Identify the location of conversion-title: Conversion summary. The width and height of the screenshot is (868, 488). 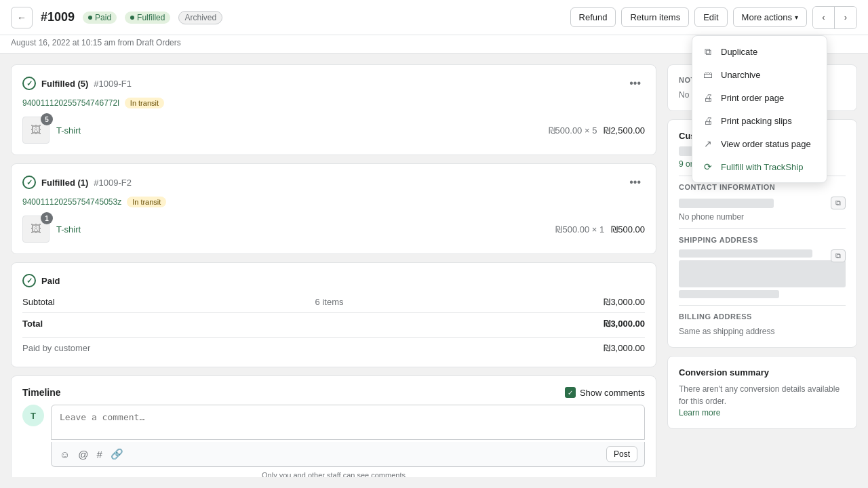
(762, 373).